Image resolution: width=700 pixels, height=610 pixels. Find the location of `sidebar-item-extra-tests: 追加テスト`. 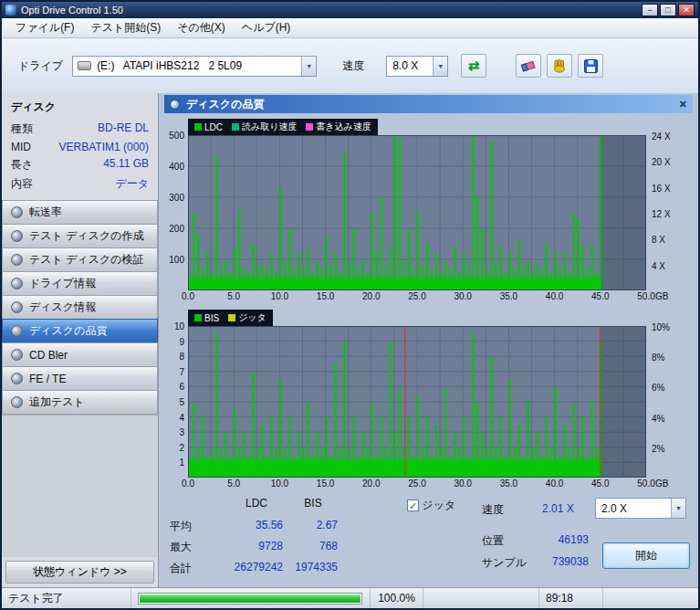

sidebar-item-extra-tests: 追加テスト is located at coordinates (80, 402).